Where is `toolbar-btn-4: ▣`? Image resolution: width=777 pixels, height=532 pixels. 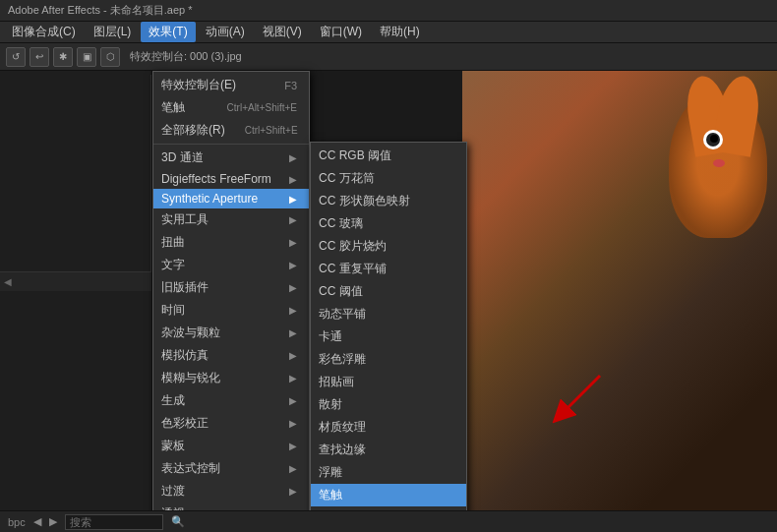
toolbar-btn-4: ▣ is located at coordinates (87, 57).